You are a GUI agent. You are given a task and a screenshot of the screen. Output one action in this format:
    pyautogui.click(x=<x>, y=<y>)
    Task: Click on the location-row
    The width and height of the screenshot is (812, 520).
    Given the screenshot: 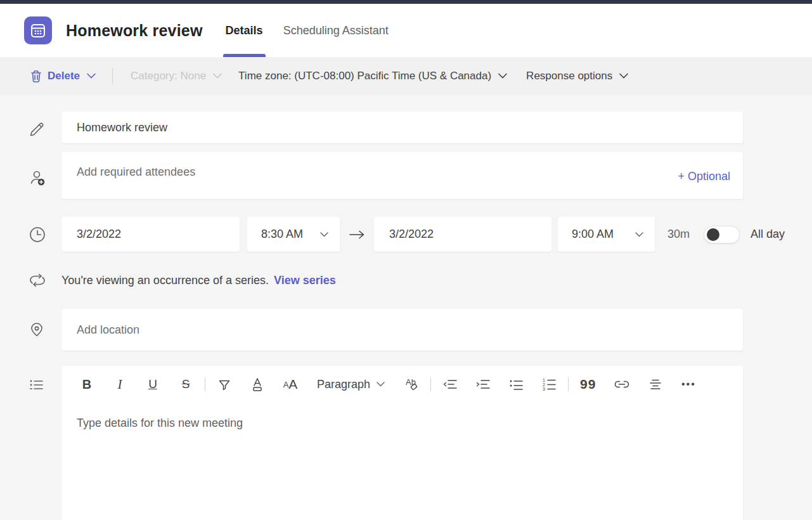 What is the action you would take?
    pyautogui.click(x=406, y=330)
    